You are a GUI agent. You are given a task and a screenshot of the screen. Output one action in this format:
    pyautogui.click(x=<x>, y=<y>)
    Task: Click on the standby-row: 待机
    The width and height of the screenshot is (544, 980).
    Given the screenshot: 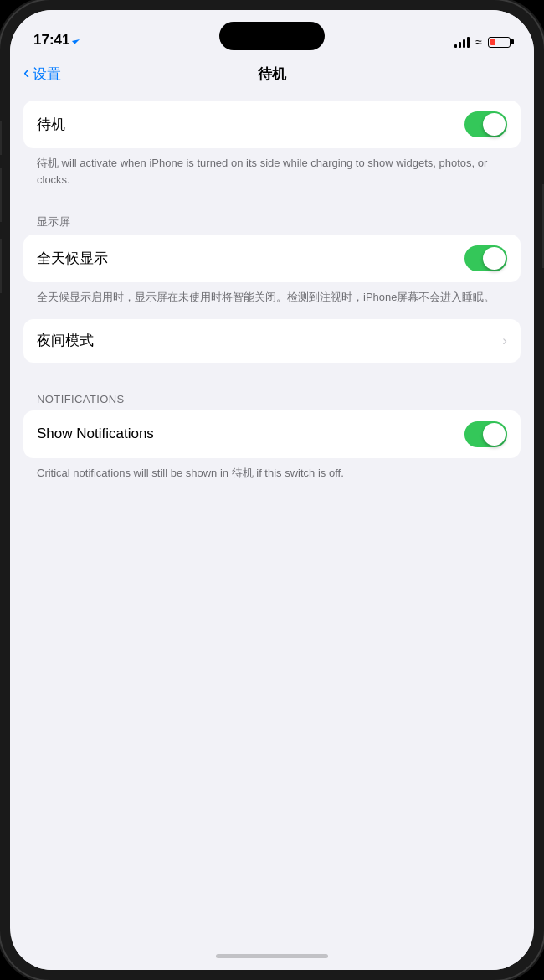 What is the action you would take?
    pyautogui.click(x=272, y=124)
    